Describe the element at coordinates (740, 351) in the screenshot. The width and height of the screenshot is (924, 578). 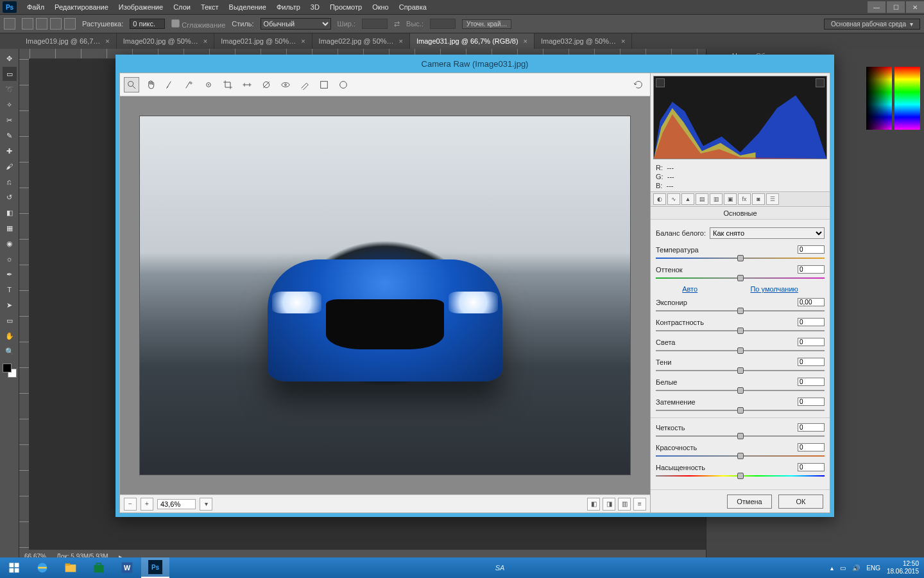
I see `highlights-slider` at that location.